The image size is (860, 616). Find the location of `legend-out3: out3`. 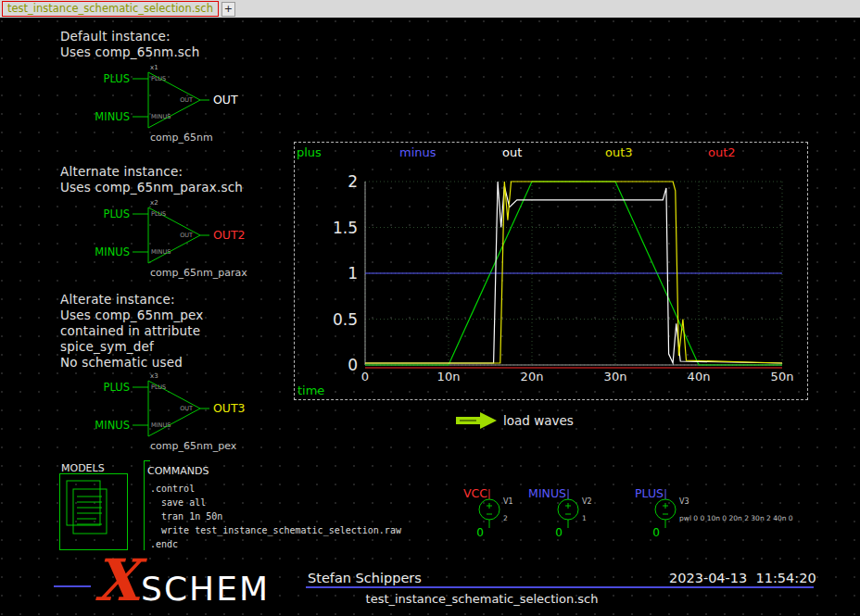

legend-out3: out3 is located at coordinates (619, 152).